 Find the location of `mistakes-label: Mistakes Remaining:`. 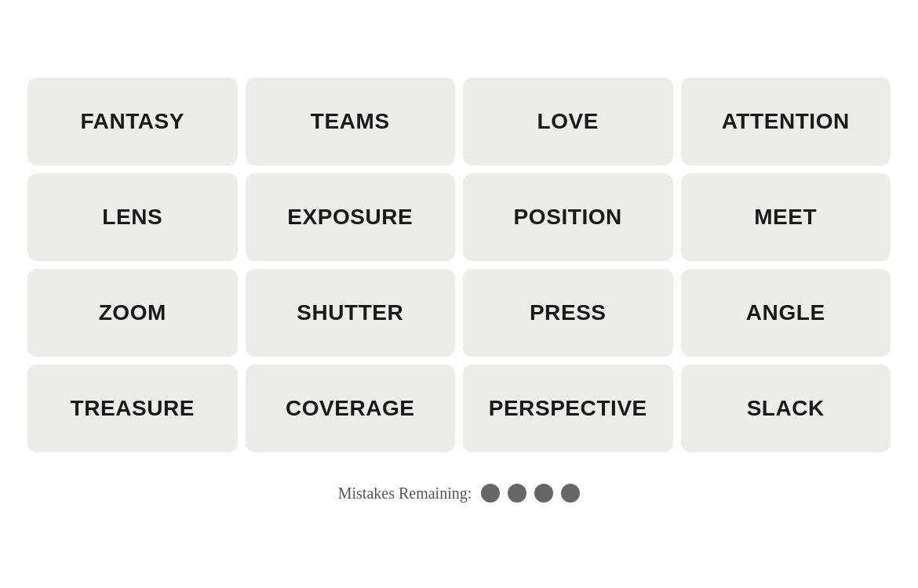

mistakes-label: Mistakes Remaining: is located at coordinates (405, 494).